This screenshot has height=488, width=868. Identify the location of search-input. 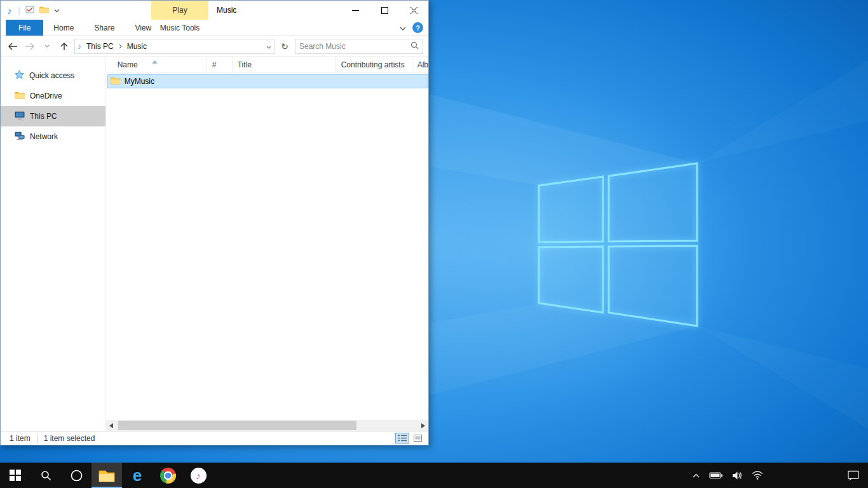
(355, 46).